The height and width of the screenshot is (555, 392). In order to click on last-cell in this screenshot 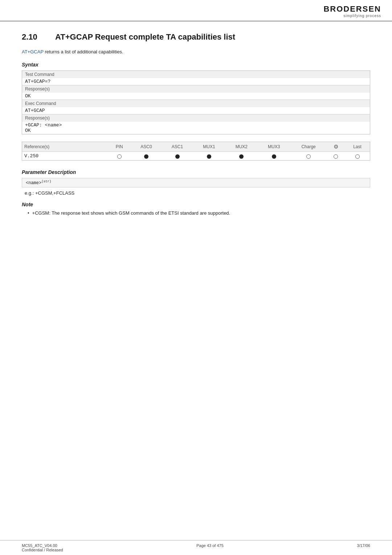, I will do `click(357, 156)`.